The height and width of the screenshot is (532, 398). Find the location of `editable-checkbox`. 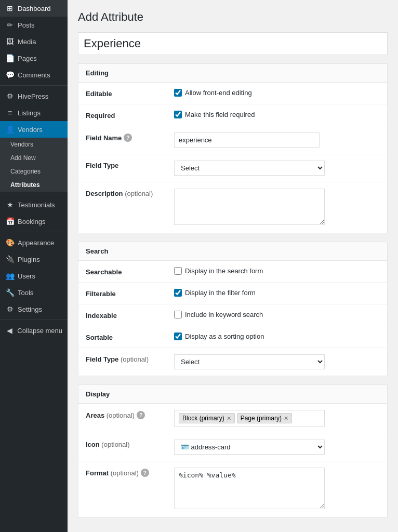

editable-checkbox is located at coordinates (178, 92).